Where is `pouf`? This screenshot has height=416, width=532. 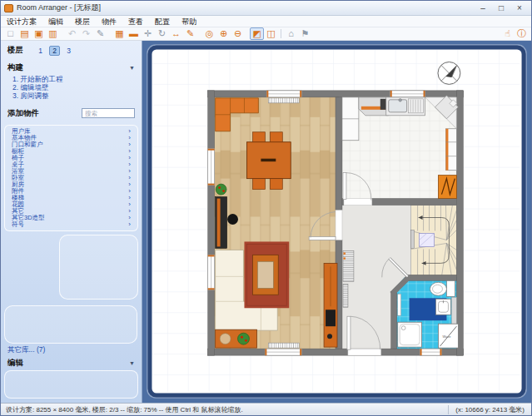
pouf is located at coordinates (233, 220).